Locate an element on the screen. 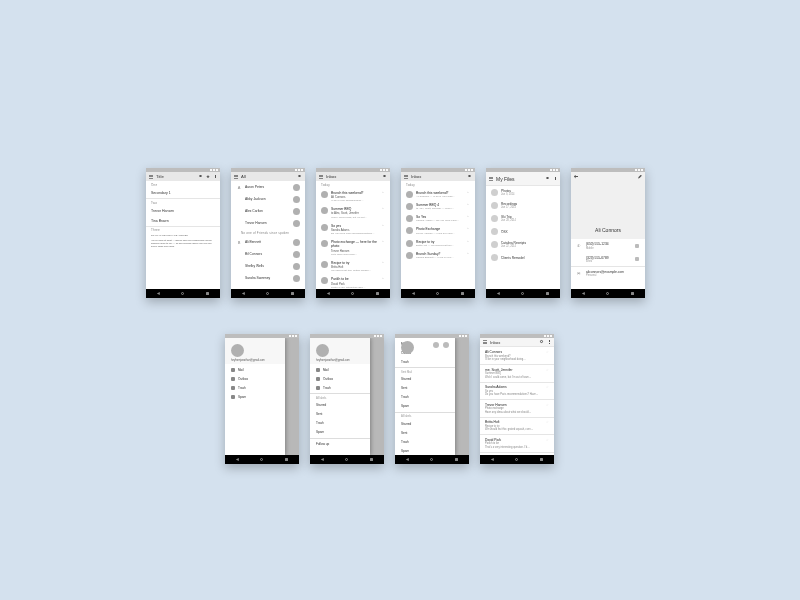 The height and width of the screenshot is (600, 800). file-category: Ski TripJan 28, 2014 is located at coordinates (523, 218).